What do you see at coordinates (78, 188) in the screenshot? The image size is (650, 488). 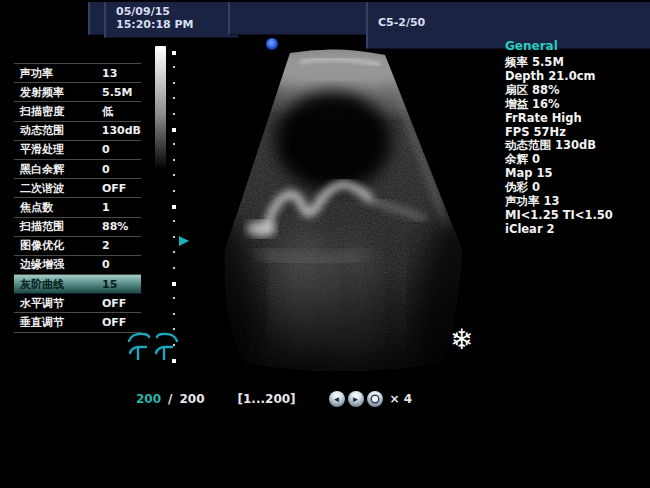 I see `sidebar-param-row: 二次谐波OFF` at bounding box center [78, 188].